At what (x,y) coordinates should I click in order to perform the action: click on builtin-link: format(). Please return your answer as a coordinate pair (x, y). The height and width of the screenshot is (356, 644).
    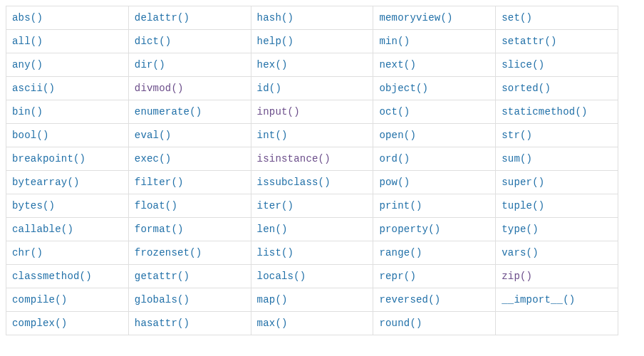
    Looking at the image, I should click on (160, 229).